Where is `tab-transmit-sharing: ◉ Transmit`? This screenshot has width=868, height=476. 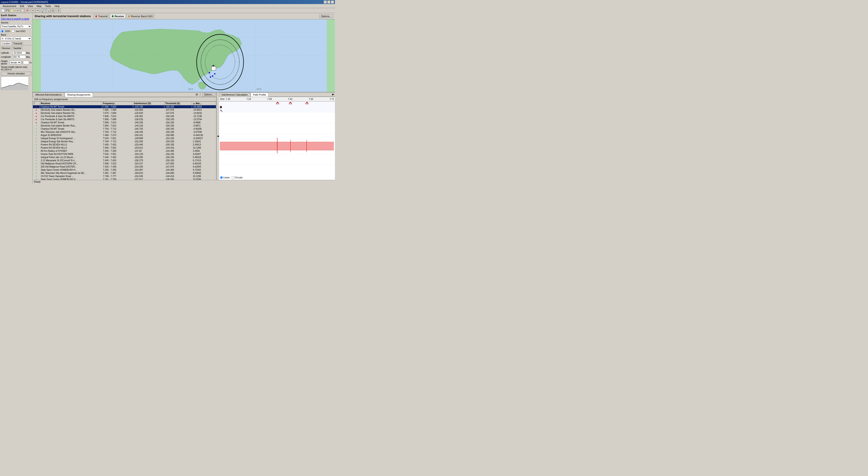 tab-transmit-sharing: ◉ Transmit is located at coordinates (101, 16).